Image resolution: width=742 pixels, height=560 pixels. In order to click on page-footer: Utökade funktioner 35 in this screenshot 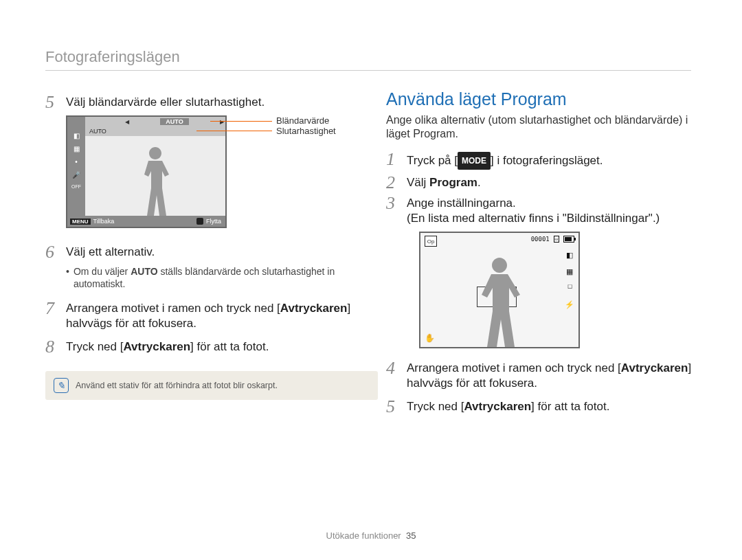, I will do `click(371, 536)`.